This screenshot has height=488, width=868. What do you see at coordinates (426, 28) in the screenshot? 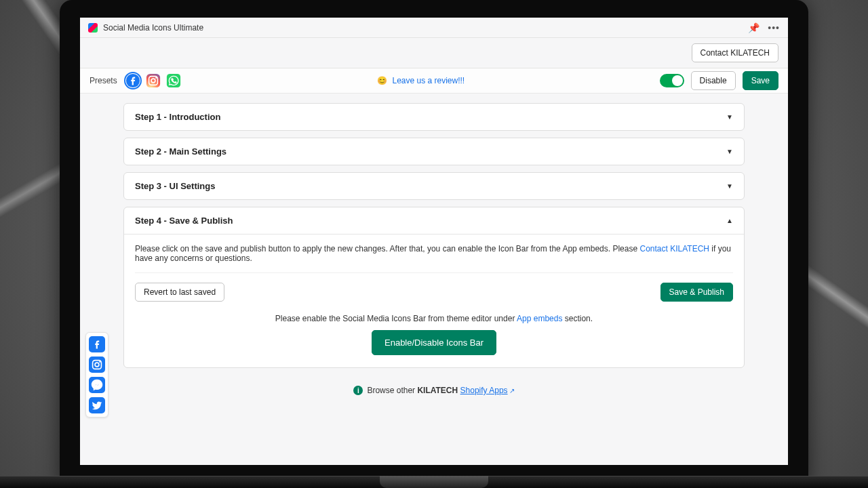
I see `app-title: Social Media Icons Ultimate` at bounding box center [426, 28].